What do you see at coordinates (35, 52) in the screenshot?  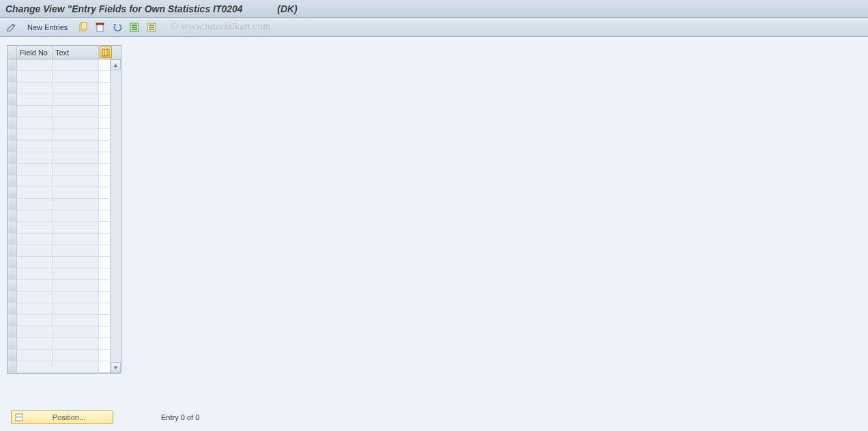 I see `column-header-fieldno: Field No` at bounding box center [35, 52].